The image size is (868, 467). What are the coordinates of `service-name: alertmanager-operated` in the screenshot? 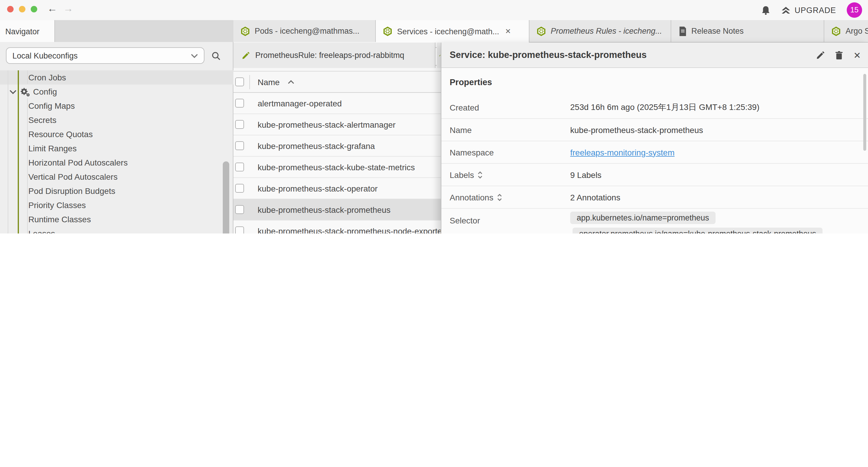 It's located at (300, 103).